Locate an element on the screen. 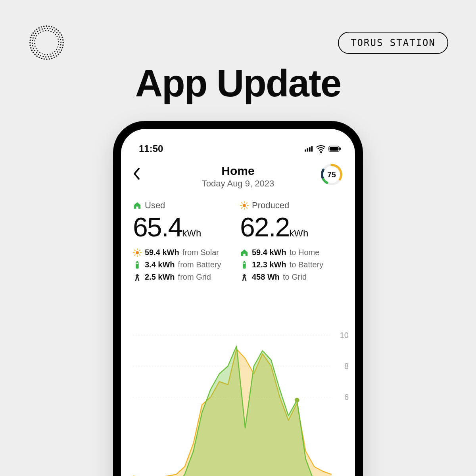 Image resolution: width=476 pixels, height=476 pixels. y-tick-label: 8 is located at coordinates (347, 367).